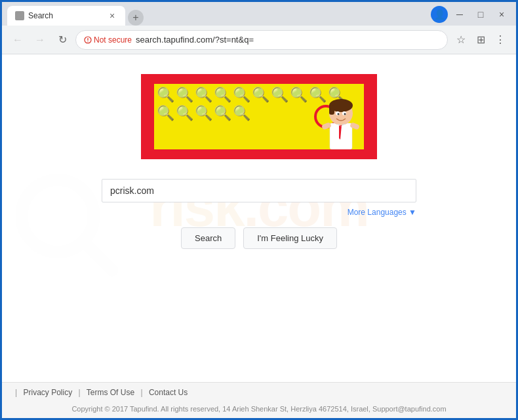  Describe the element at coordinates (203, 113) in the screenshot. I see `pattern-mag-13: 🔍` at that location.